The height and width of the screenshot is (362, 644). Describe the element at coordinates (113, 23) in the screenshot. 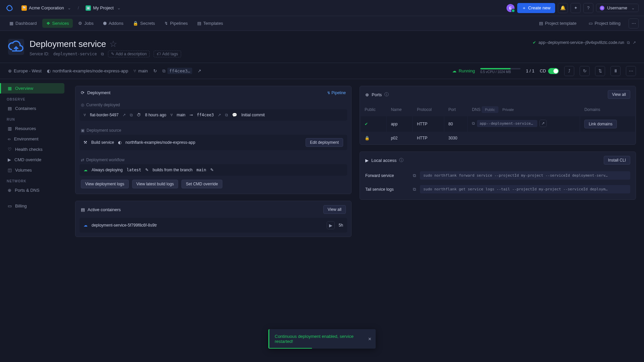

I see `tab-addons: ⬢Addons` at that location.